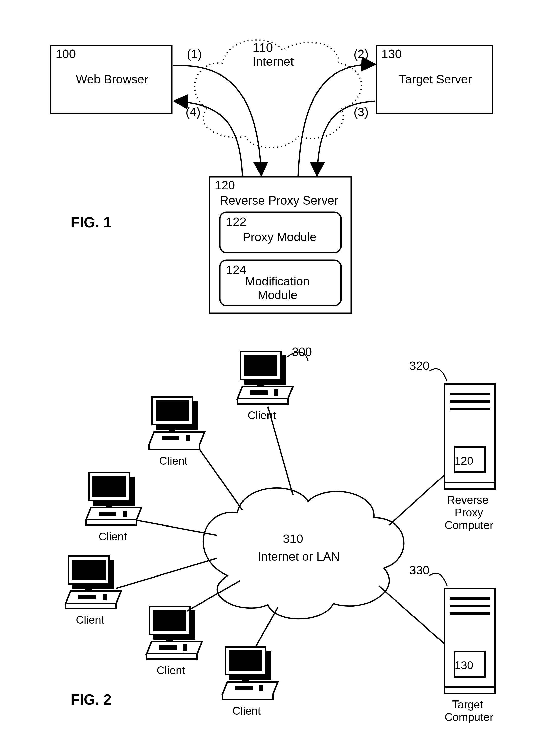  What do you see at coordinates (273, 62) in the screenshot?
I see `internet-label: Internet` at bounding box center [273, 62].